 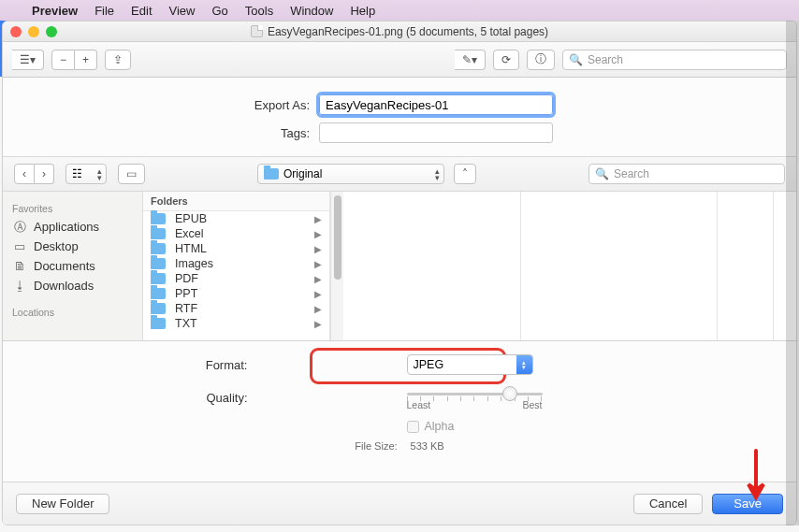 I want to click on documents-icon: 🗎, so click(x=20, y=266).